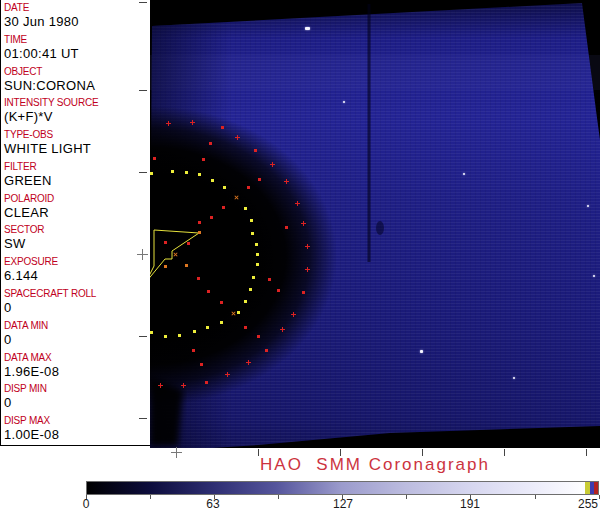 The width and height of the screenshot is (600, 512). I want to click on metadata-field-data-max: DATA MAX 1.96E-08, so click(76, 366).